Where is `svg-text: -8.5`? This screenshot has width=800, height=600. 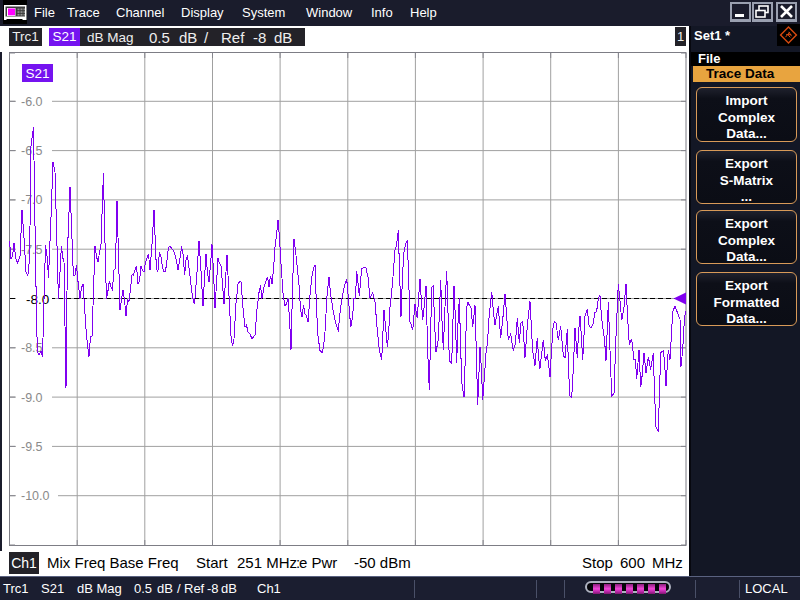
svg-text: -8.5 is located at coordinates (32, 348).